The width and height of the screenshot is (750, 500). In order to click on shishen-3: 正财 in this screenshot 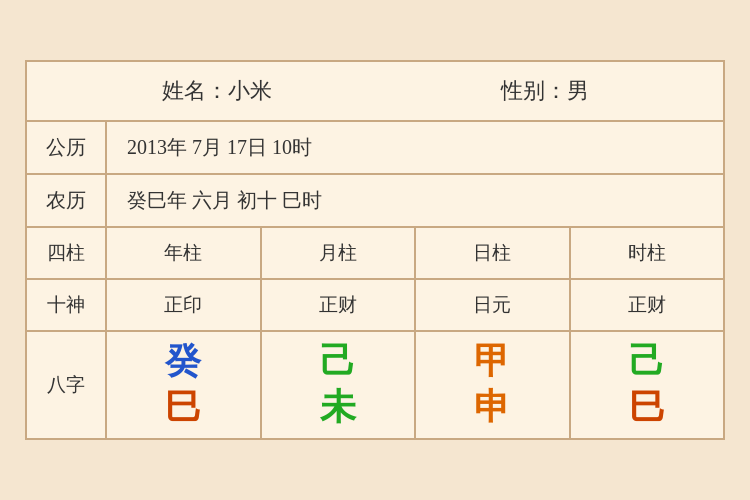, I will do `click(648, 305)`.